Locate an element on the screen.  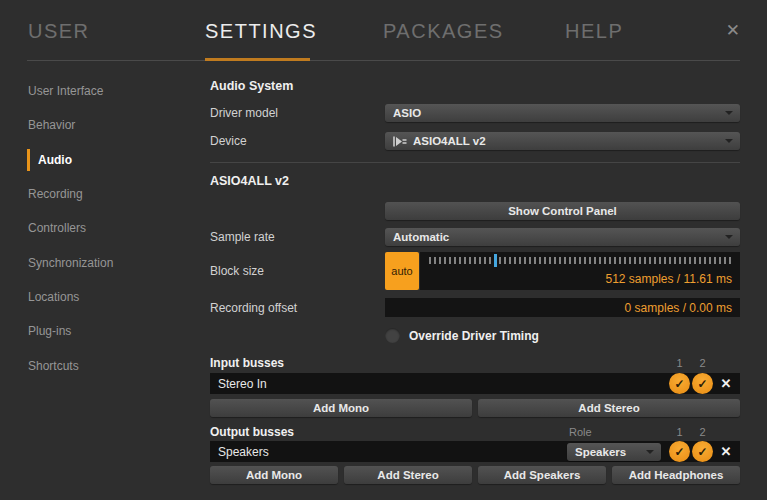
sidebar-item-label: Audio is located at coordinates (55, 160).